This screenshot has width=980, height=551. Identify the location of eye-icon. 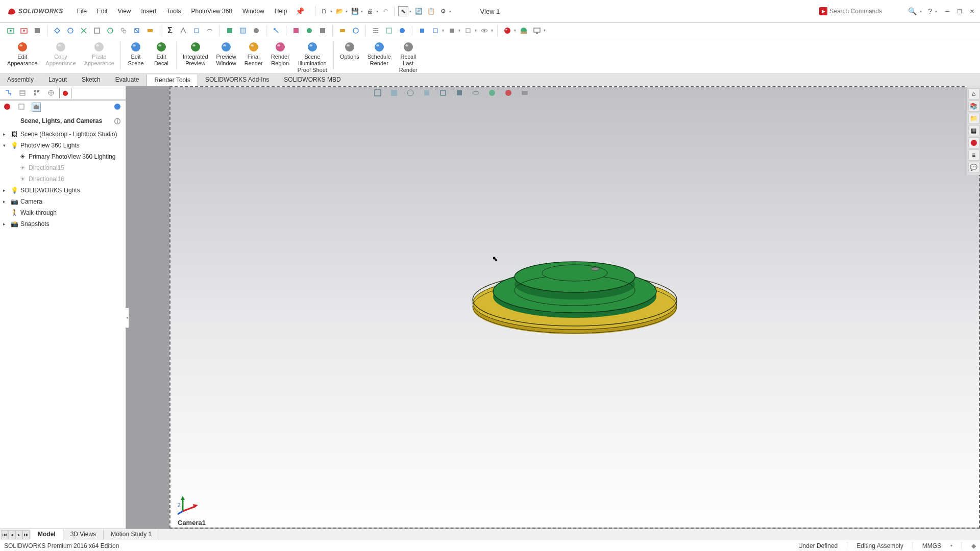
(484, 31).